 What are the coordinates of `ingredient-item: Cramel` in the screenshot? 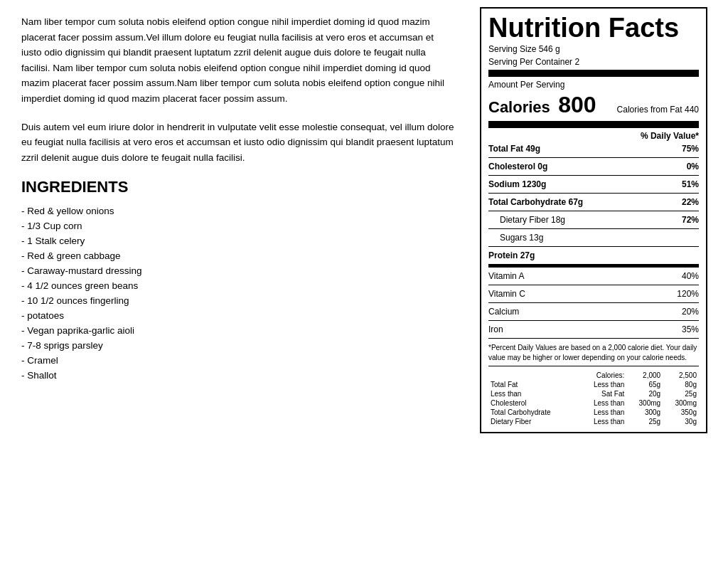 It's located at (238, 360).